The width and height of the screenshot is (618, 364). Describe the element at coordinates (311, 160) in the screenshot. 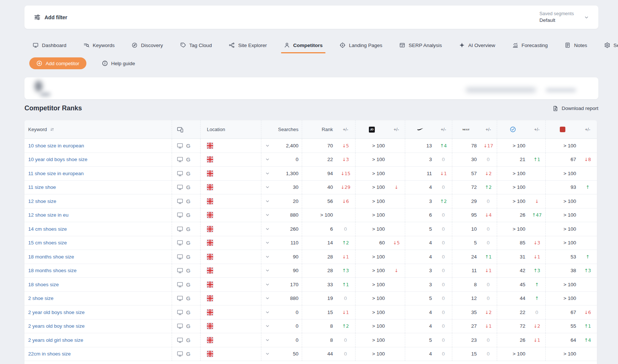

I see `table-row: 10 year old boys shoe size G` at that location.